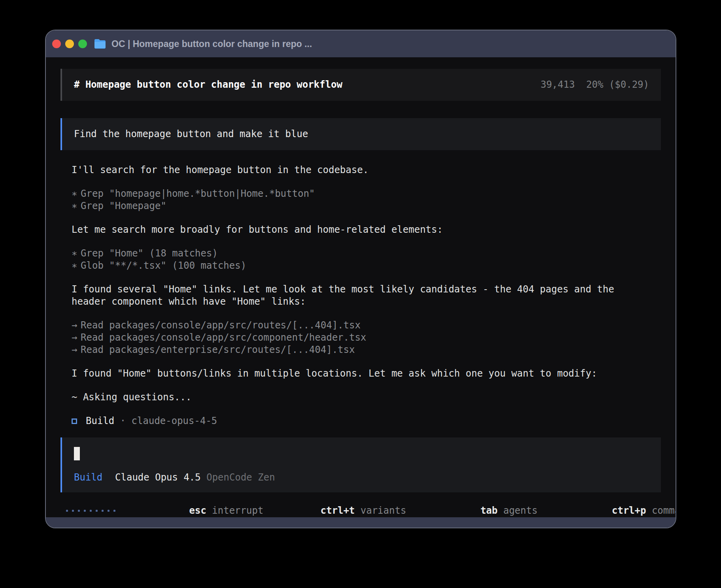 The width and height of the screenshot is (721, 588). Describe the element at coordinates (360, 465) in the screenshot. I see `prompt-input: Build Claude Opus 4.5 OpenCode Zen` at that location.